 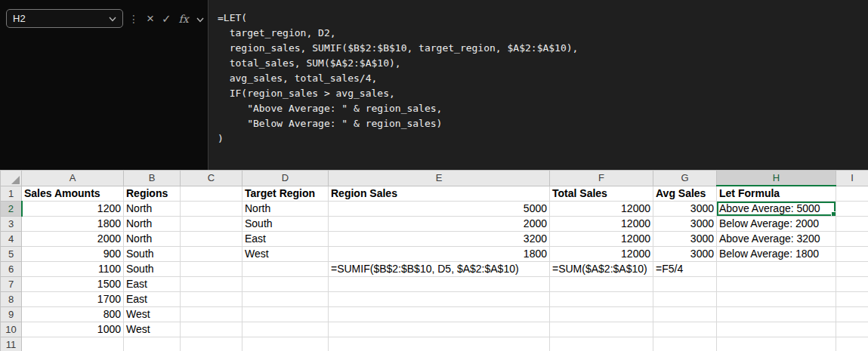 I want to click on cell-G7, so click(x=685, y=285).